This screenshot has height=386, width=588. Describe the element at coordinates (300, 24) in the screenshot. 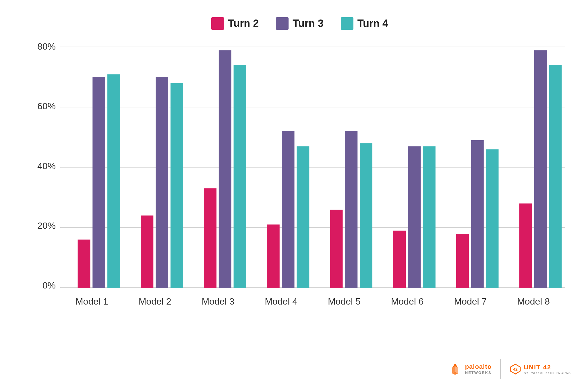

I see `legend-item-turn3: Turn 3` at that location.